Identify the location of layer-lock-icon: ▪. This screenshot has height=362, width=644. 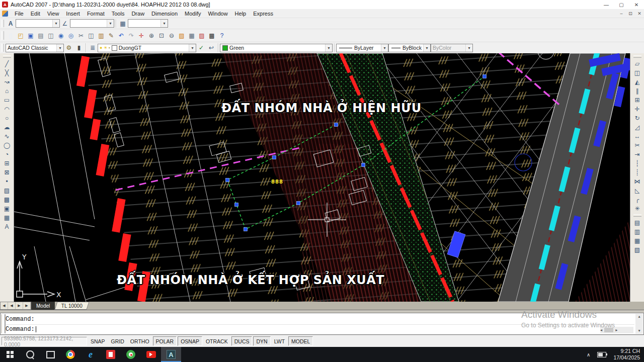
(110, 48).